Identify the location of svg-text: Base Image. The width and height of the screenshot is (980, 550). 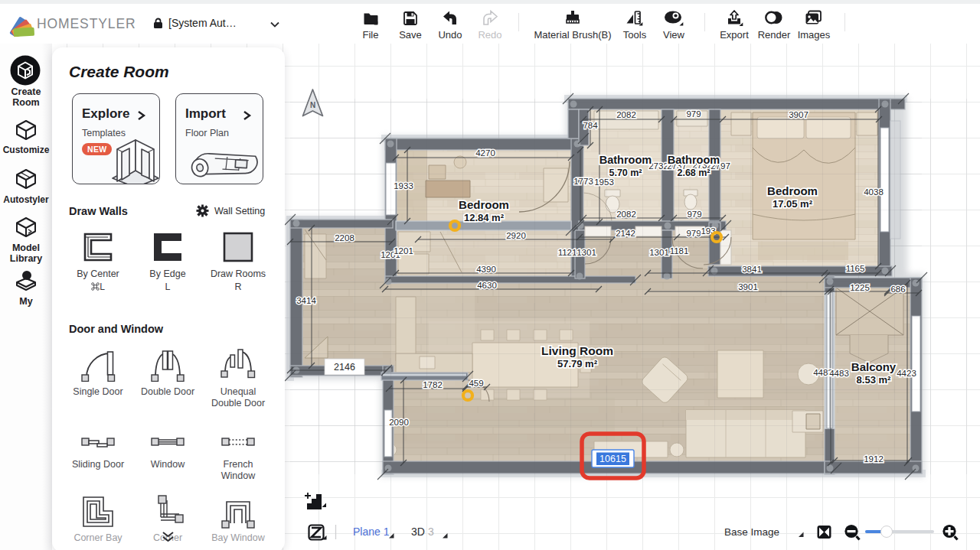
(752, 532).